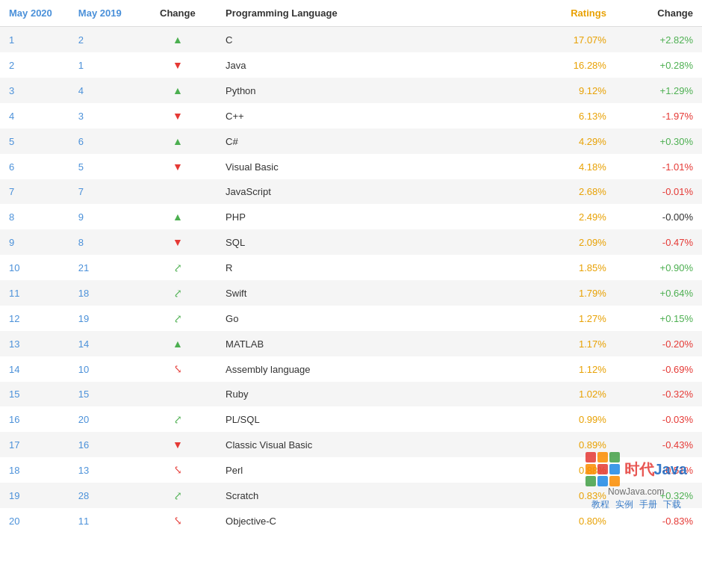 The height and width of the screenshot is (588, 702). What do you see at coordinates (659, 13) in the screenshot?
I see `header-change-right: Change` at bounding box center [659, 13].